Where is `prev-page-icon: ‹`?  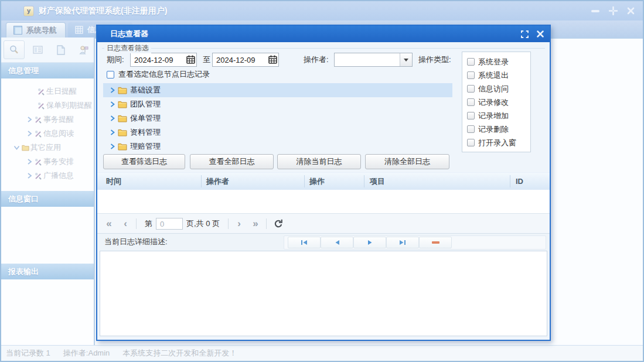
prev-page-icon: ‹ is located at coordinates (125, 224).